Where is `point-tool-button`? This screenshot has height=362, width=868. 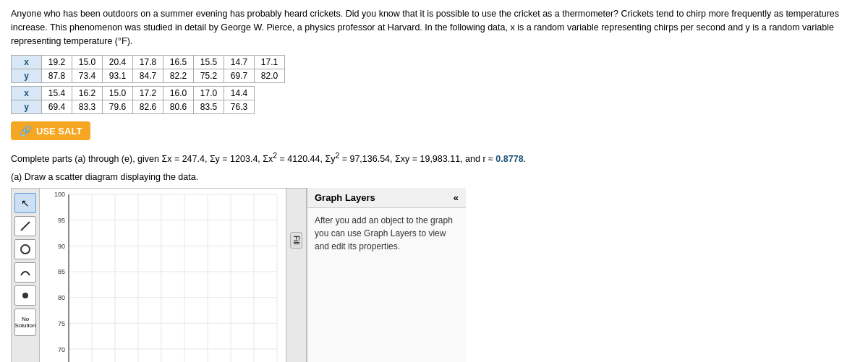 point-tool-button is located at coordinates (25, 296).